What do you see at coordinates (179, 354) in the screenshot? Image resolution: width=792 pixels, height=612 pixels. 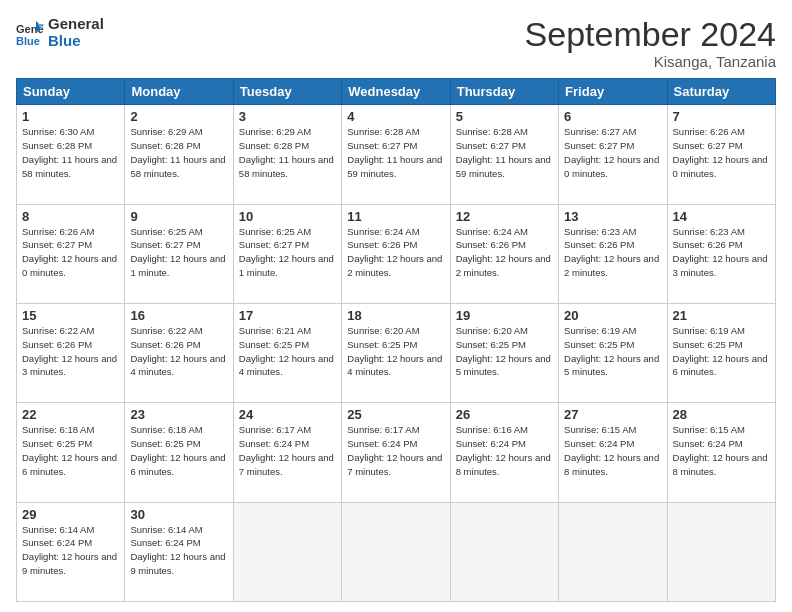 I see `day-16: 16 Sunrise: 6:22 AMSunset: 6:26 PMDaylig…` at bounding box center [179, 354].